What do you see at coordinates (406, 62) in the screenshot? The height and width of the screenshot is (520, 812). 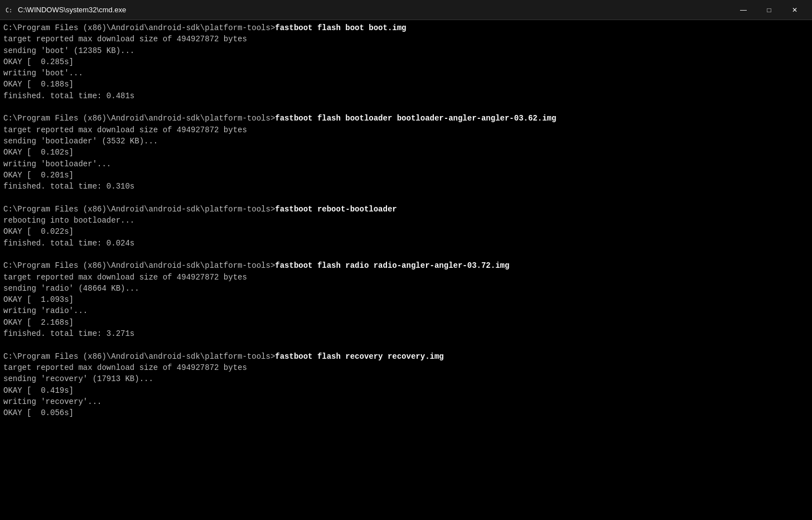 I see `console-line: OKAY [ 0.285s]` at bounding box center [406, 62].